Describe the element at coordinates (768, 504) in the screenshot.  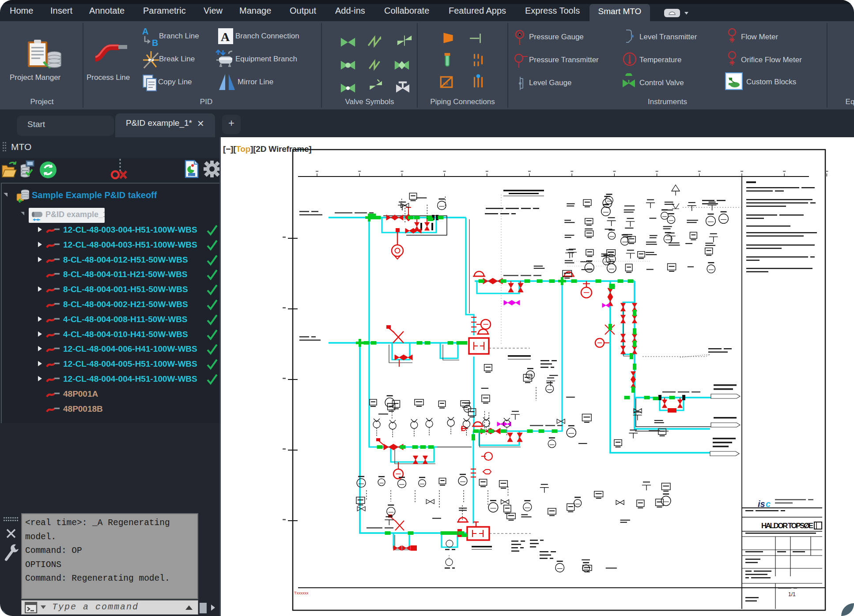
I see `svg-text: c` at that location.